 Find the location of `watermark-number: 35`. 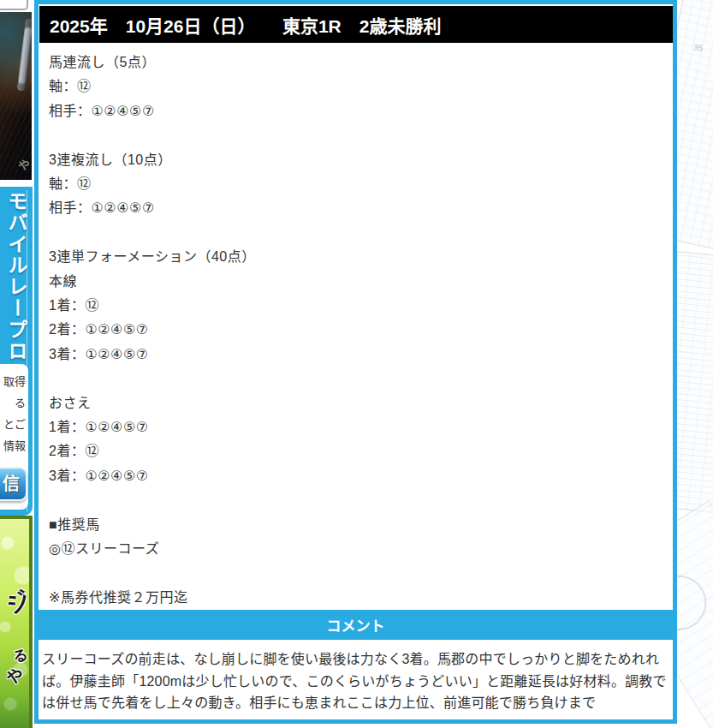

watermark-number: 35 is located at coordinates (698, 48).